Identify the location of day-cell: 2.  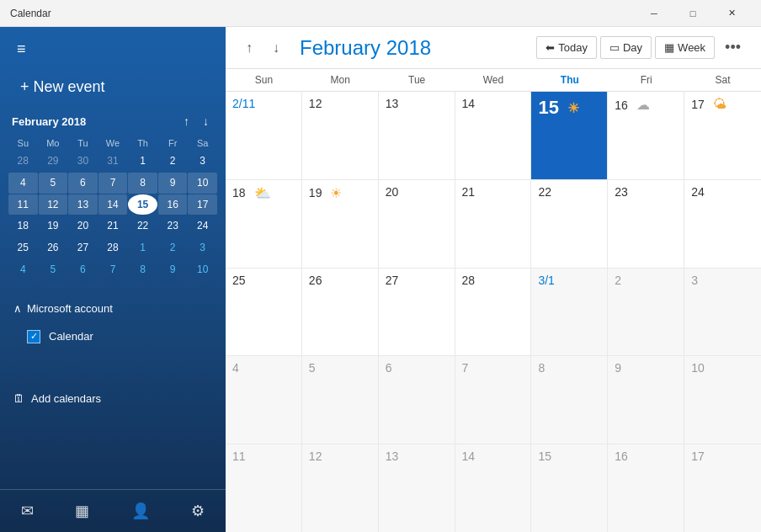
(647, 312).